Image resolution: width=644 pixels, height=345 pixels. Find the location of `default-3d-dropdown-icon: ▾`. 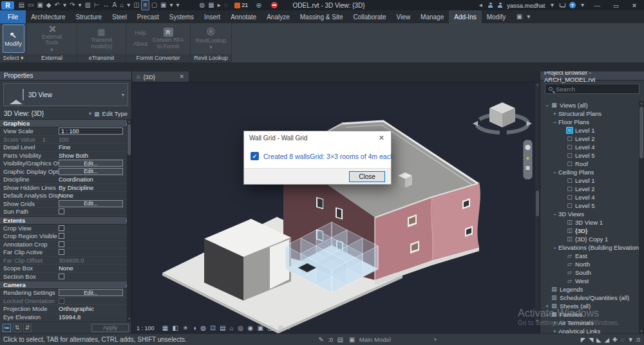

default-3d-dropdown-icon: ▾ is located at coordinates (129, 5).